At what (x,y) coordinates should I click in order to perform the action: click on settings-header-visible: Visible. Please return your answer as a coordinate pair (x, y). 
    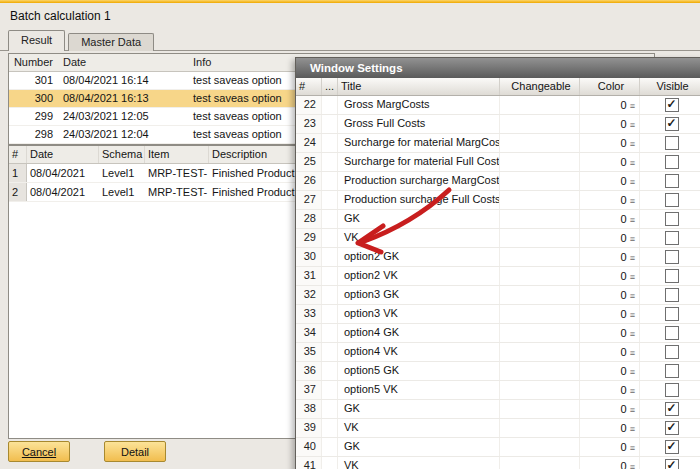
    Looking at the image, I should click on (670, 86).